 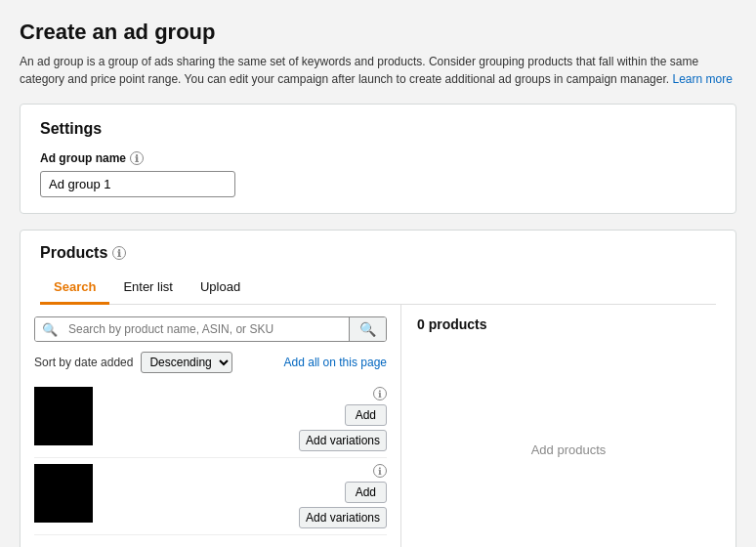 What do you see at coordinates (568, 449) in the screenshot?
I see `add-products-placeholder: Add products` at bounding box center [568, 449].